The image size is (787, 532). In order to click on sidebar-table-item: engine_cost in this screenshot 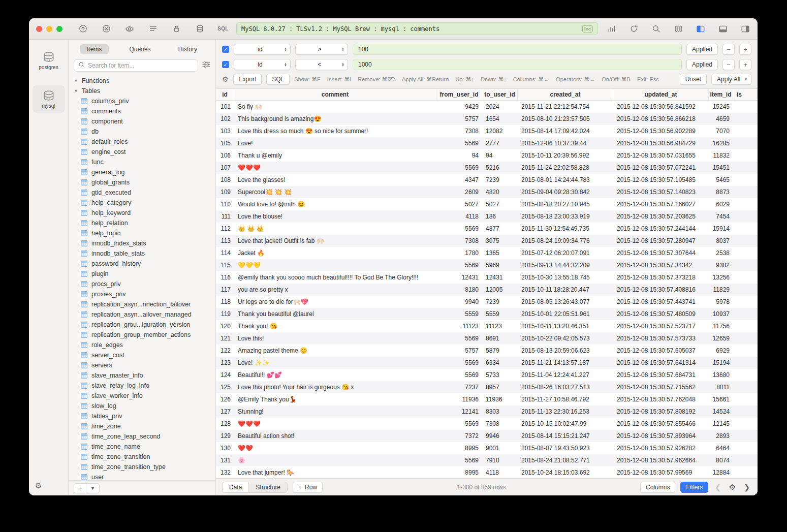, I will do `click(142, 152)`.